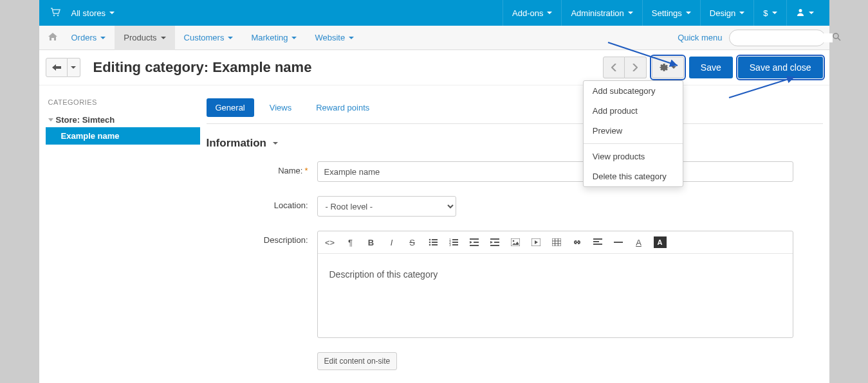  Describe the element at coordinates (618, 242) in the screenshot. I see `hr-icon` at that location.